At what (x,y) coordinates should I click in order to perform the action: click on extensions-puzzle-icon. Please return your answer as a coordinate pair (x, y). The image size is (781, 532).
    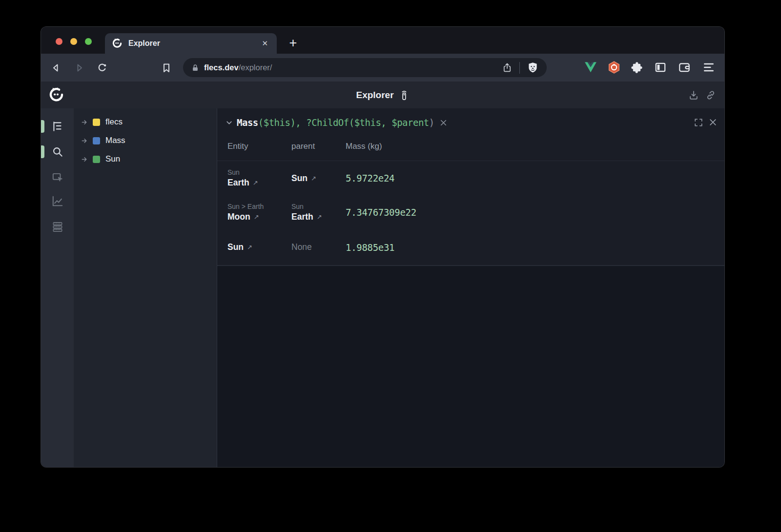
    Looking at the image, I should click on (637, 67).